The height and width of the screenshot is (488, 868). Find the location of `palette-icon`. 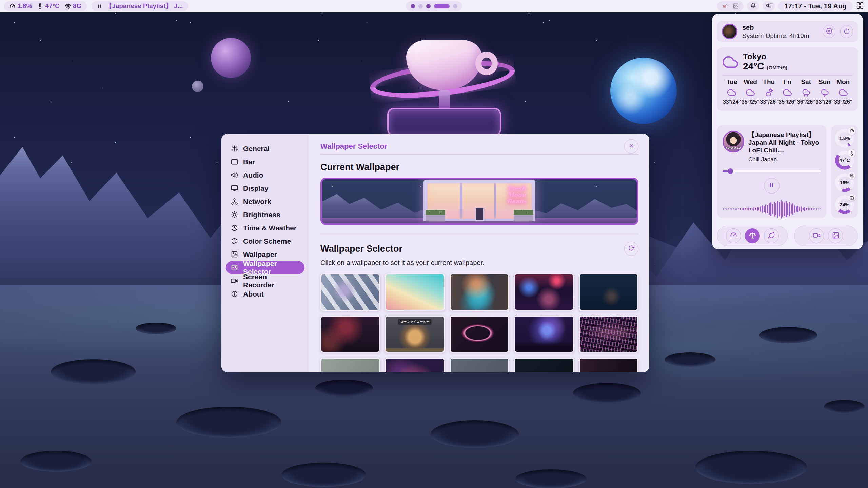

palette-icon is located at coordinates (235, 241).